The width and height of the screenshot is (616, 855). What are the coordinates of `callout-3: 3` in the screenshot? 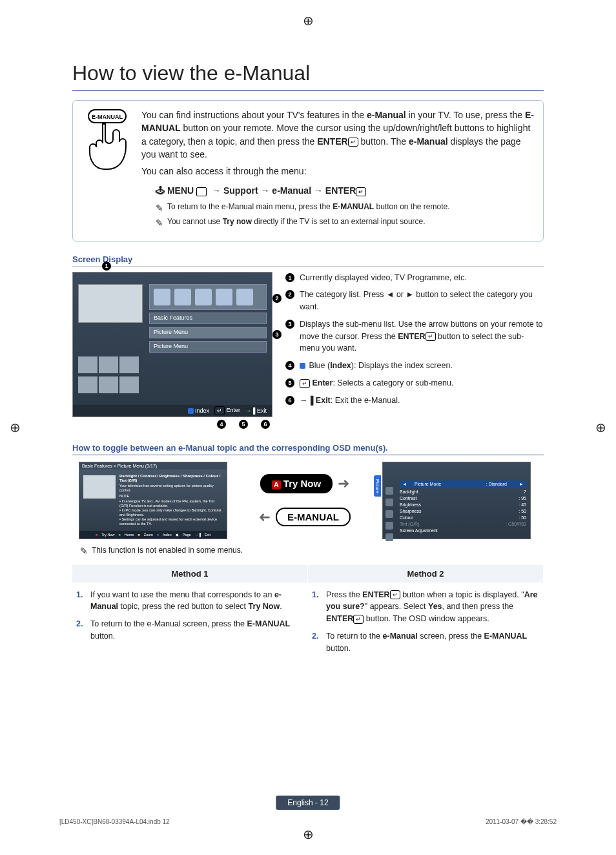 It's located at (277, 335).